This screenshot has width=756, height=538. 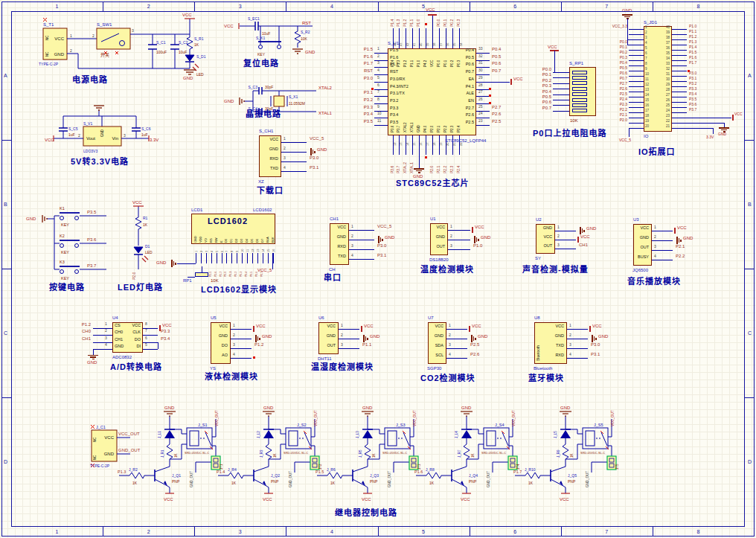 I want to click on relay-net-gnd: GND, so click(x=566, y=408).